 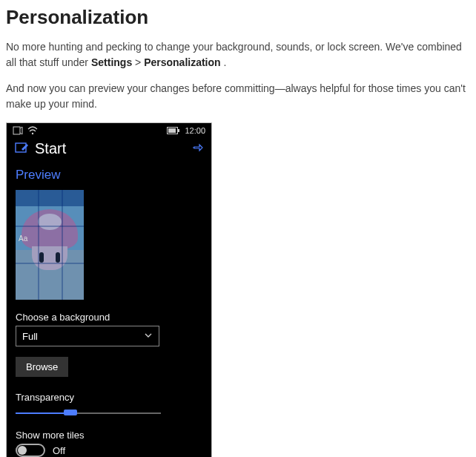 What do you see at coordinates (109, 318) in the screenshot?
I see `choose-background-label: Choose a background` at bounding box center [109, 318].